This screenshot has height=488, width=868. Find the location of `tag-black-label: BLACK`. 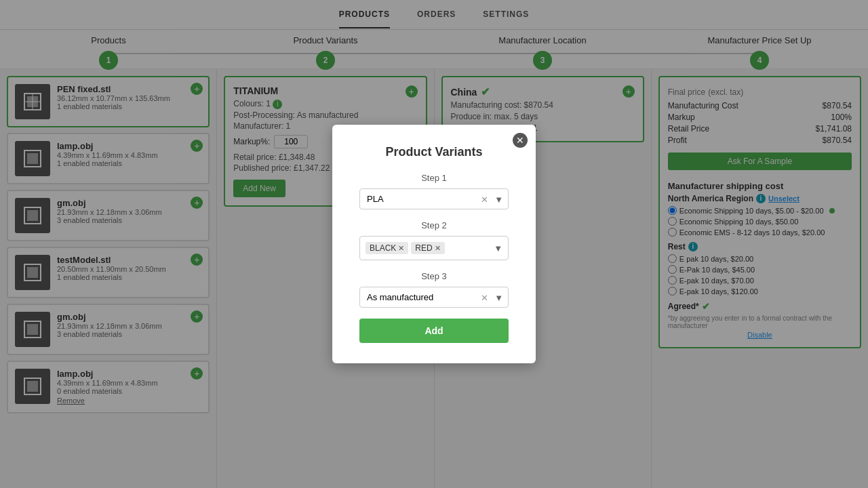

tag-black-label: BLACK is located at coordinates (382, 248).